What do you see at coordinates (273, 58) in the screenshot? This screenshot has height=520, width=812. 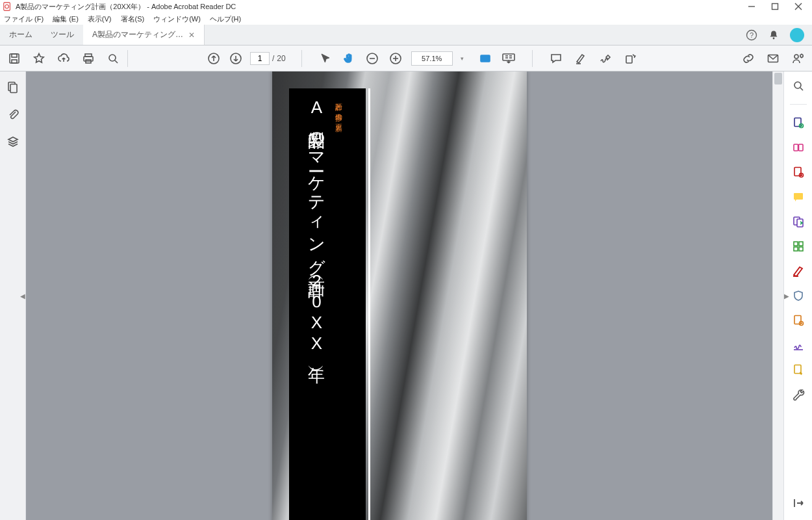 I see `page-sep: /` at bounding box center [273, 58].